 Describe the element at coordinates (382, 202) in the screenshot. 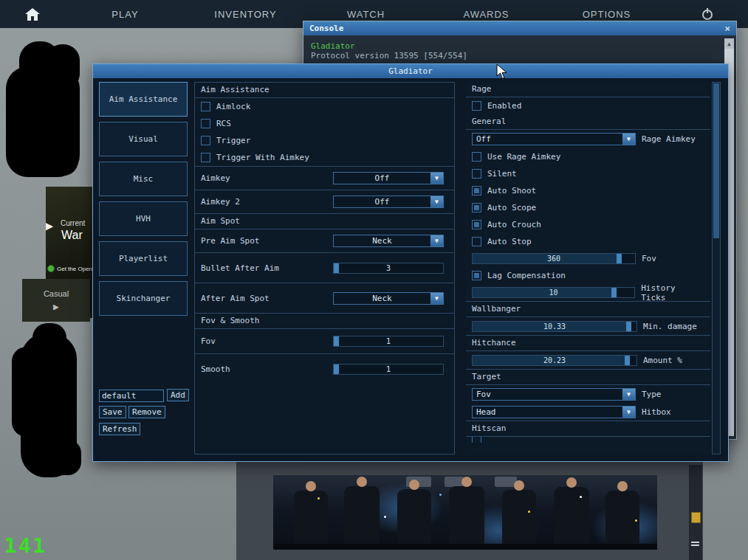

I see `aimkey2-value: Off` at that location.